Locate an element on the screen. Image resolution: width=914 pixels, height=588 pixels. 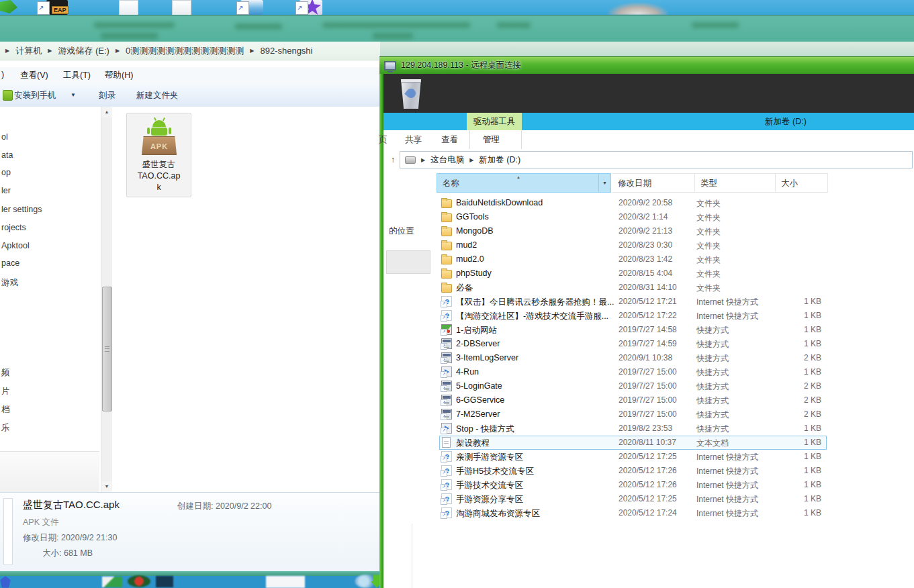
file-date: 2020/8/23 1:42 is located at coordinates (645, 259).